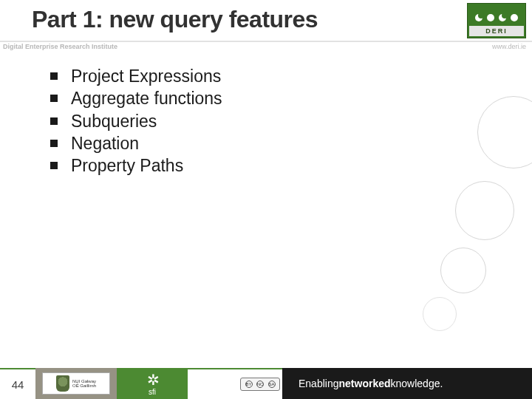 This screenshot has width=532, height=399. What do you see at coordinates (18, 383) in the screenshot?
I see `page-number: 44` at bounding box center [18, 383].